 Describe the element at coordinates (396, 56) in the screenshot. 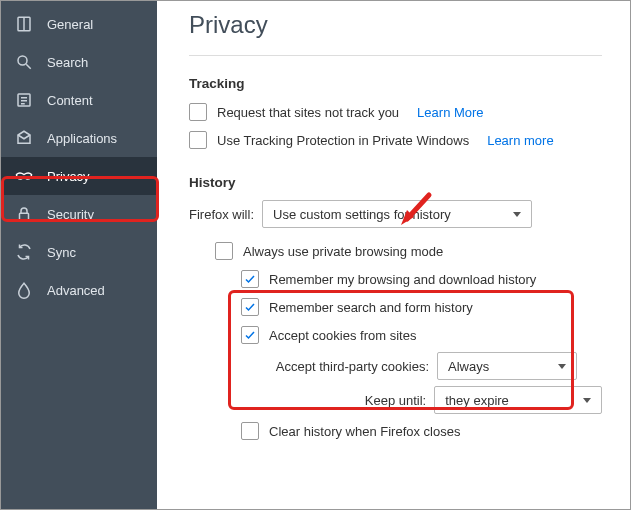

I see `separator` at that location.